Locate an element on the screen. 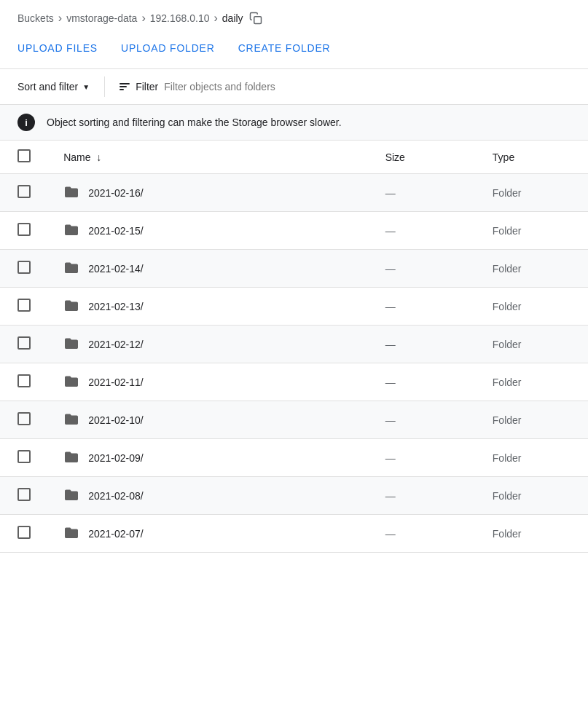 The height and width of the screenshot is (702, 588). sort-filter-button: Sort and filter ▼ is located at coordinates (54, 87).